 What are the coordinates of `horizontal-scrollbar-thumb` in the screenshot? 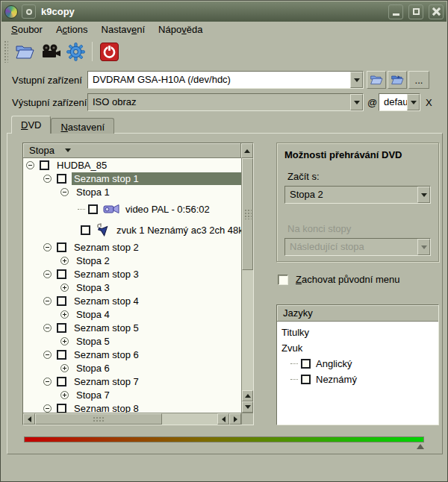 It's located at (99, 419).